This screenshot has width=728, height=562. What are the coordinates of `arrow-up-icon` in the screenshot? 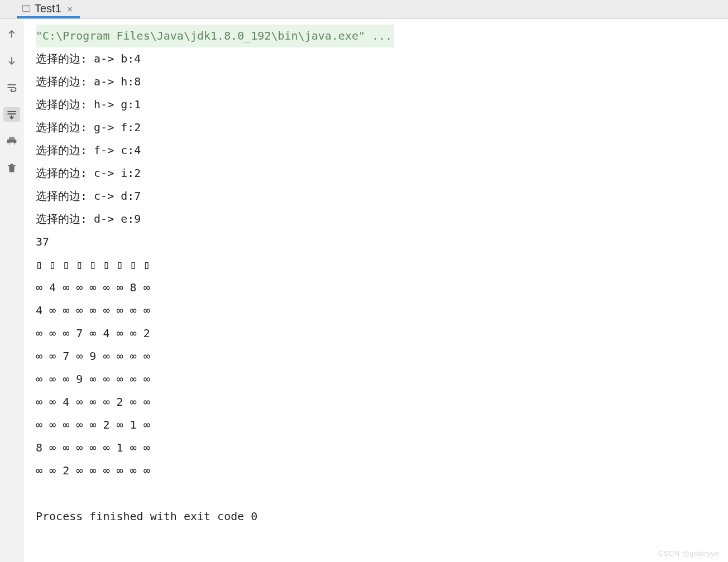 It's located at (12, 34).